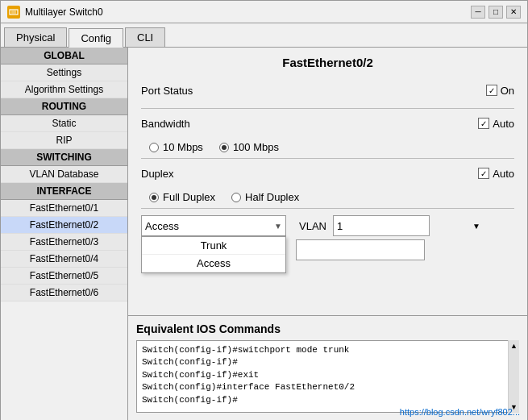 Image resolution: width=528 pixels, height=420 pixels. What do you see at coordinates (162, 226) in the screenshot?
I see `vlan-mode-selected: Access` at bounding box center [162, 226].